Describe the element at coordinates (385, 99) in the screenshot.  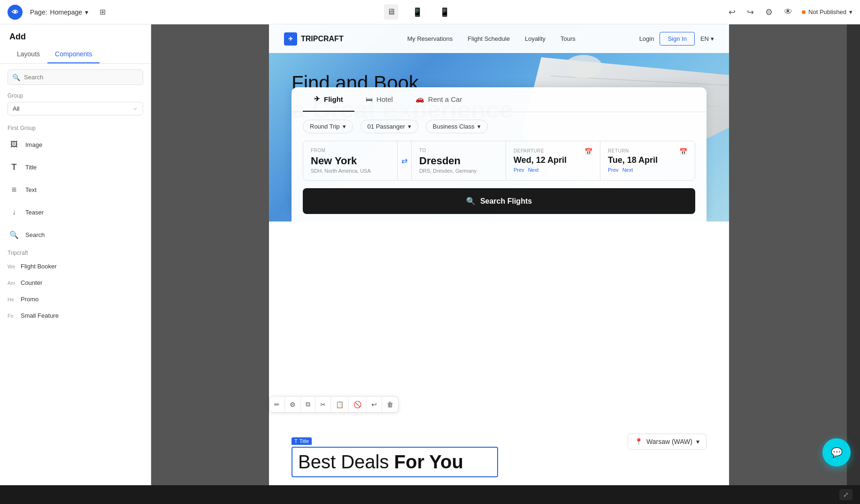
I see `tab-hotel-label: Hotel` at that location.